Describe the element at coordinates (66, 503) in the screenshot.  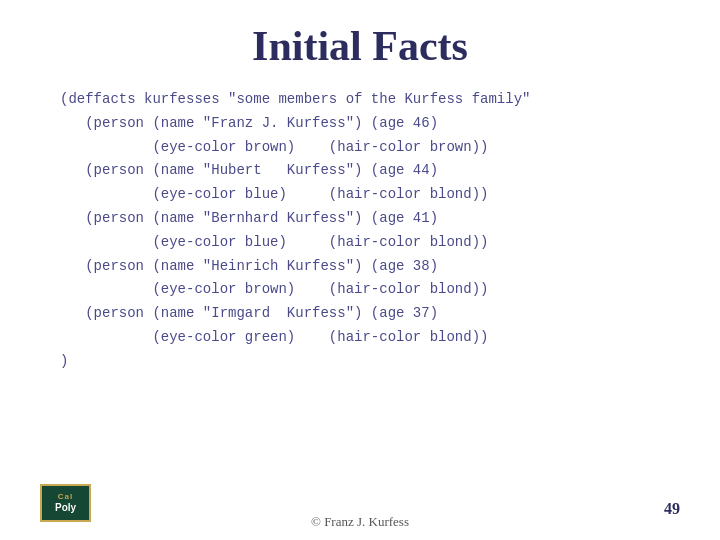
I see `cal-poly-logo: Cal Poly` at that location.